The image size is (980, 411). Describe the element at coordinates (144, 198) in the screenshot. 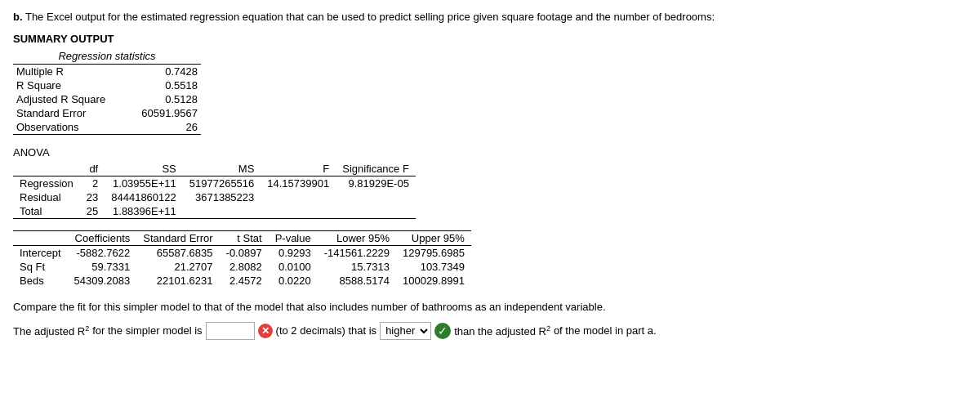

I see `anova-cell: 84441860122` at that location.